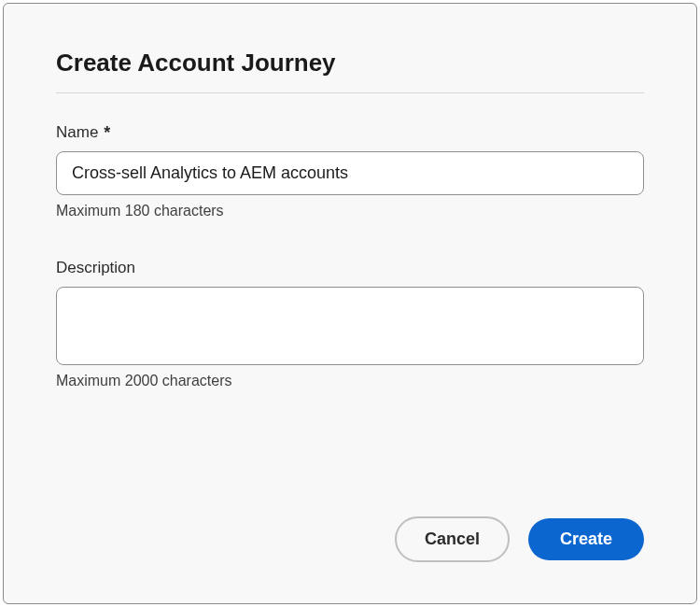  What do you see at coordinates (350, 133) in the screenshot?
I see `name-label: Name *` at bounding box center [350, 133].